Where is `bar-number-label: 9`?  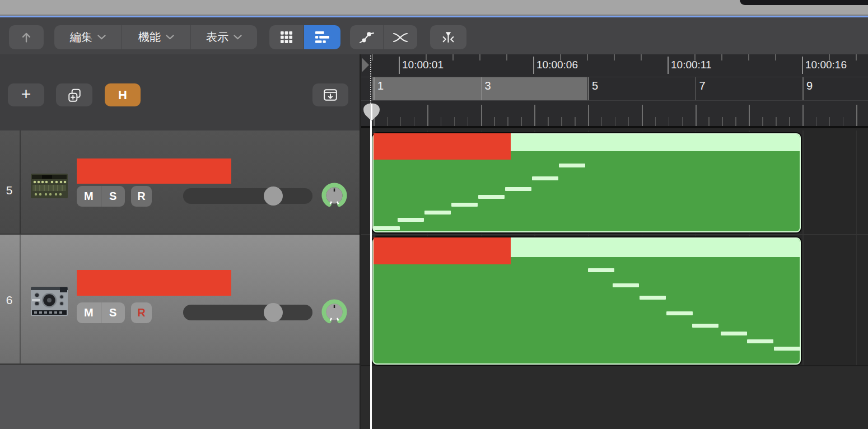 bar-number-label: 9 is located at coordinates (810, 86).